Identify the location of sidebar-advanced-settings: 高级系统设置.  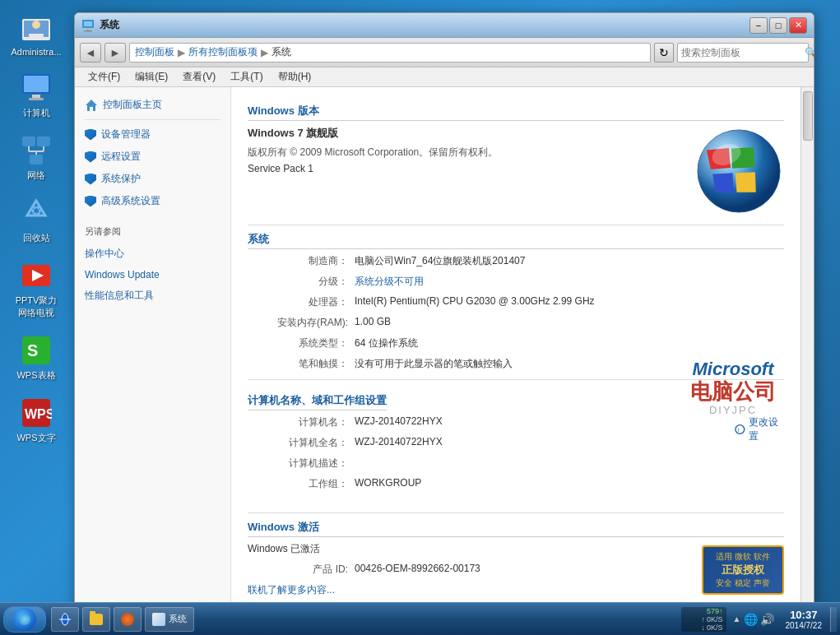
(153, 201).